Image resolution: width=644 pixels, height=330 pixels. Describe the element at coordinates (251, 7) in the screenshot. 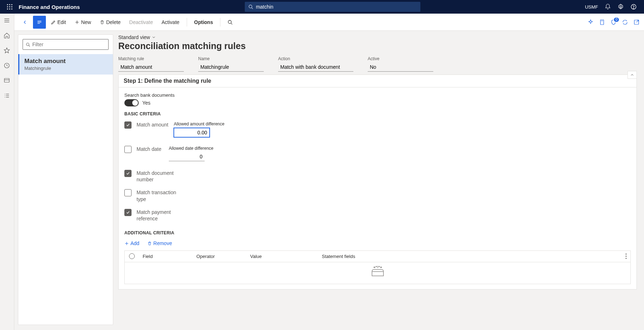

I see `search-icon` at that location.